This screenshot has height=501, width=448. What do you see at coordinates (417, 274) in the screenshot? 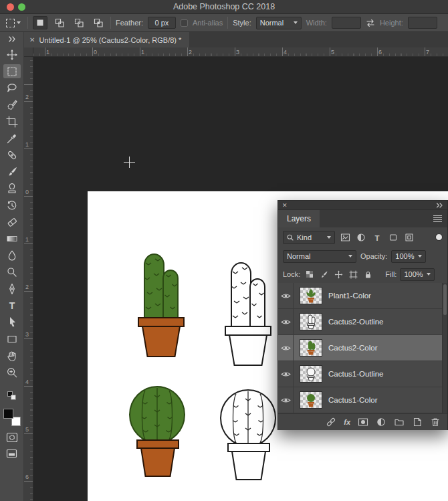
I see `fill-combo: 100%` at bounding box center [417, 274].